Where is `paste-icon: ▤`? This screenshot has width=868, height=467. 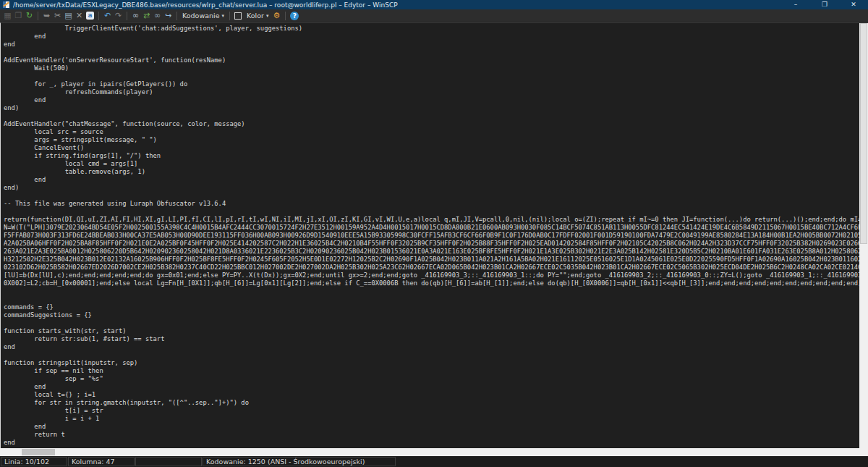
paste-icon: ▤ is located at coordinates (68, 16).